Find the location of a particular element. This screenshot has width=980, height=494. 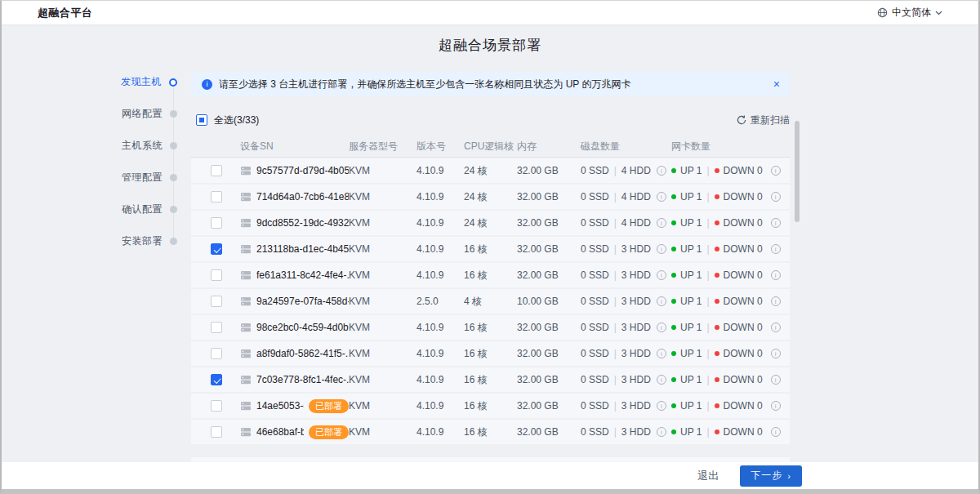

disk-count-cell: 0 SSD|3 HDD i is located at coordinates (626, 406).